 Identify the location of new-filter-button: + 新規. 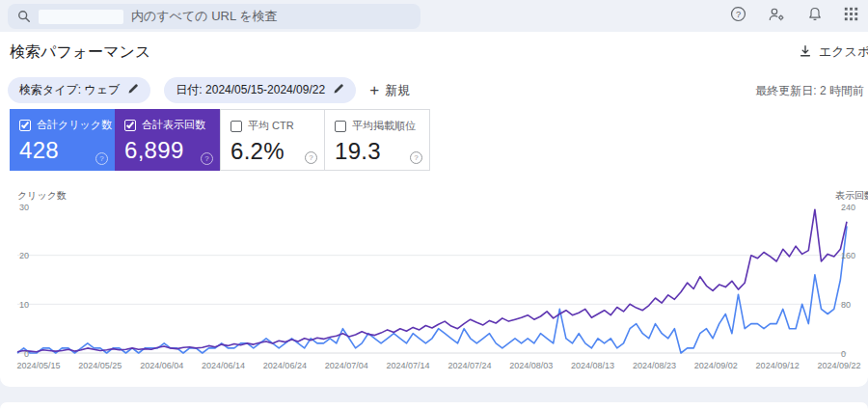
(390, 91).